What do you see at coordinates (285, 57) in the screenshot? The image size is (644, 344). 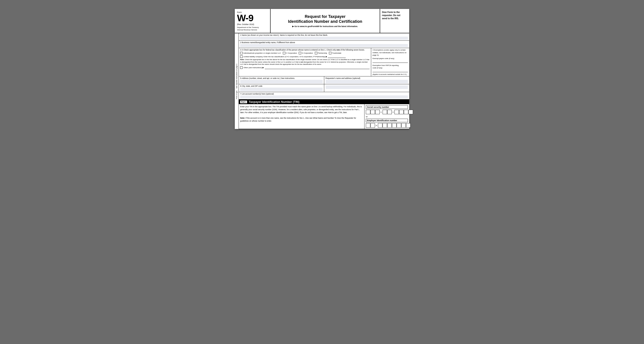 I see `llc-label: Limited liability company. Enter the tax…` at bounding box center [285, 57].